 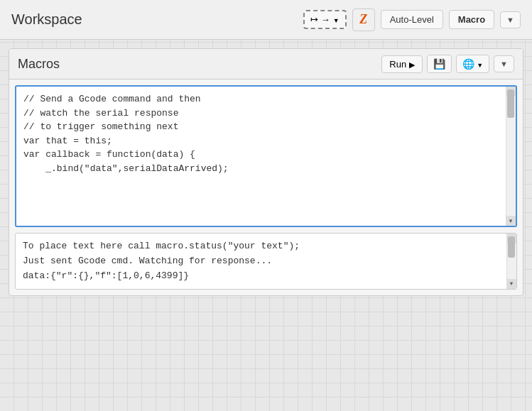 What do you see at coordinates (439, 64) in the screenshot?
I see `save-button: 💾` at bounding box center [439, 64].